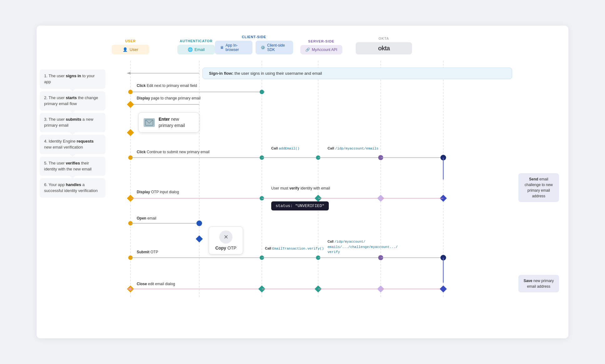 This screenshot has height=364, width=605. Describe the element at coordinates (384, 38) in the screenshot. I see `col-label-okta: OKTA` at that location.